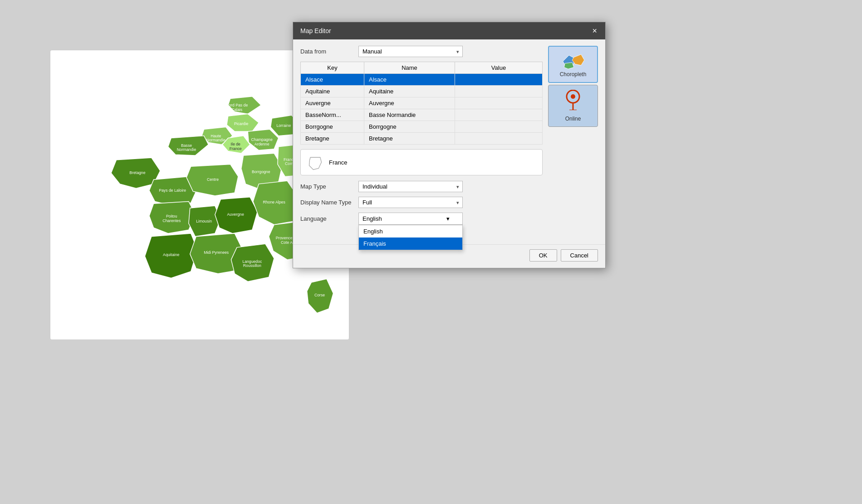 This screenshot has width=862, height=504. What do you see at coordinates (594, 31) in the screenshot?
I see `close-button: ×` at bounding box center [594, 31].